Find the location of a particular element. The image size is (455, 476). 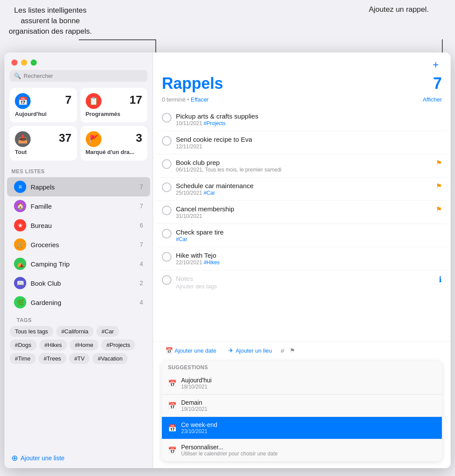

list-item-groceries: 🛒 Groceries 7 is located at coordinates (79, 245).